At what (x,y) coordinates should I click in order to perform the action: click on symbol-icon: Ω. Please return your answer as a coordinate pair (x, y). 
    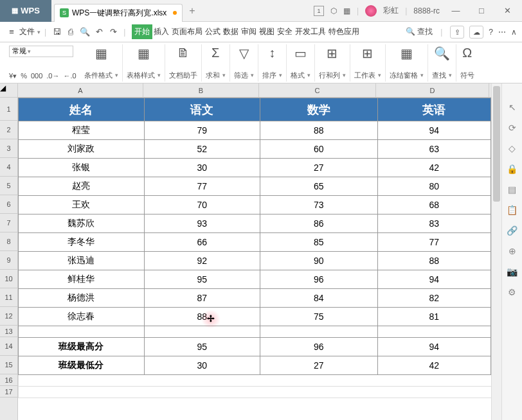
    Looking at the image, I should click on (467, 53).